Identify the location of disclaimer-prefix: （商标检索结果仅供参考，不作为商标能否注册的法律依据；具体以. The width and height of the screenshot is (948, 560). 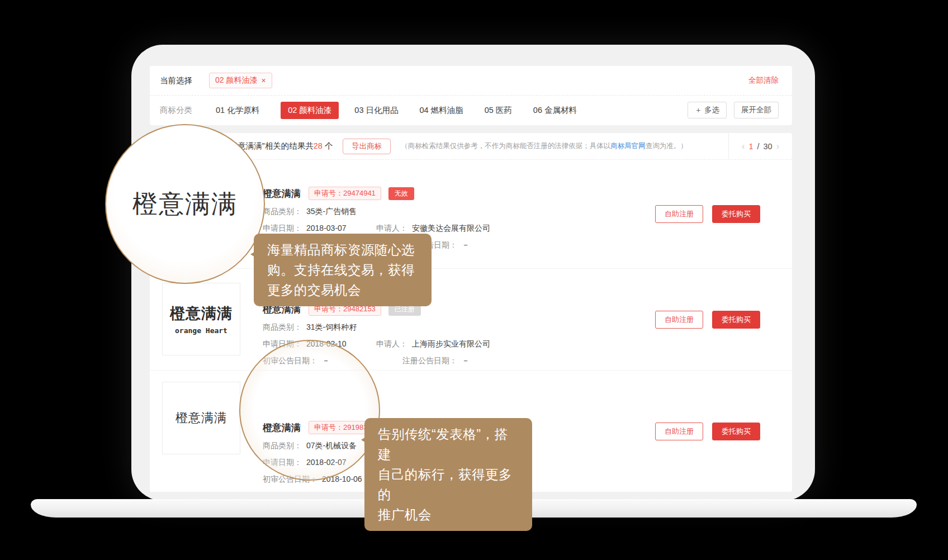
(505, 146).